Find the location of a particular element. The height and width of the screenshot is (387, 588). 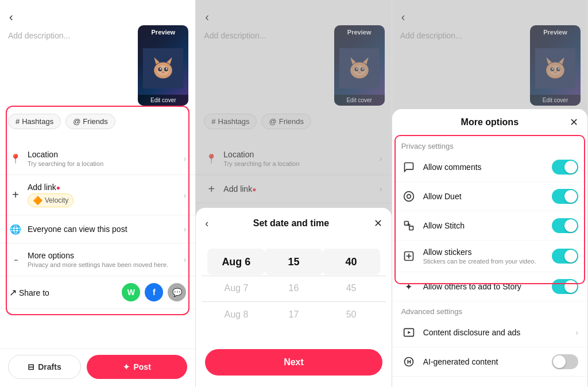

allow-stitch-title: Allow Stitch is located at coordinates (488, 226).